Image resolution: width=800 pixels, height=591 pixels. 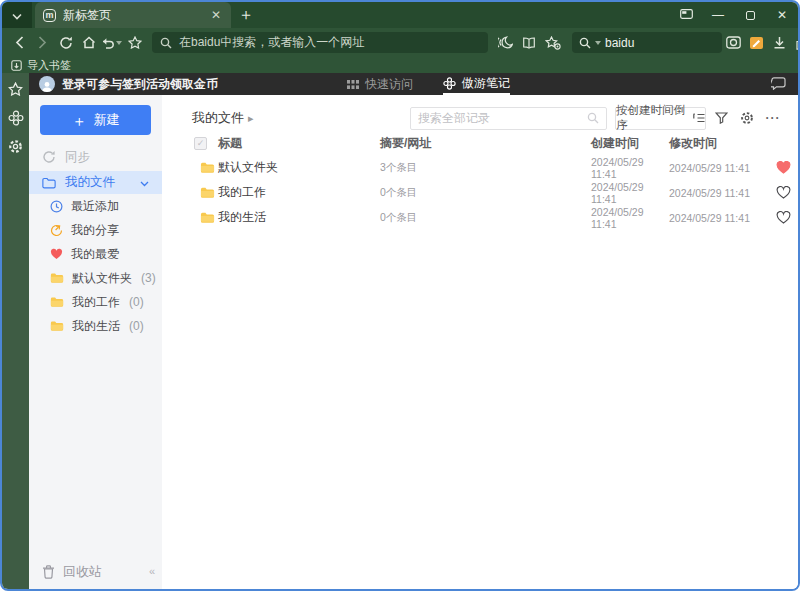 I want to click on sync-icon, so click(x=49, y=157).